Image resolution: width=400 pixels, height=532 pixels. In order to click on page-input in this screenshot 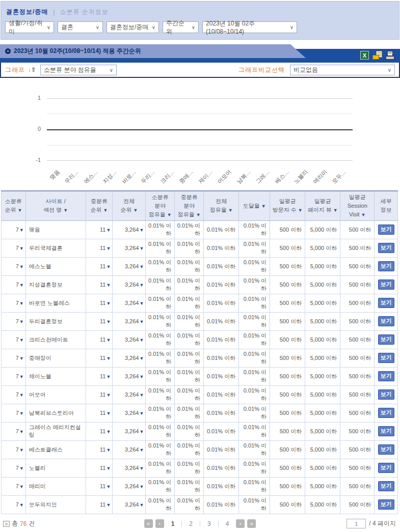, I will do `click(356, 523)`.